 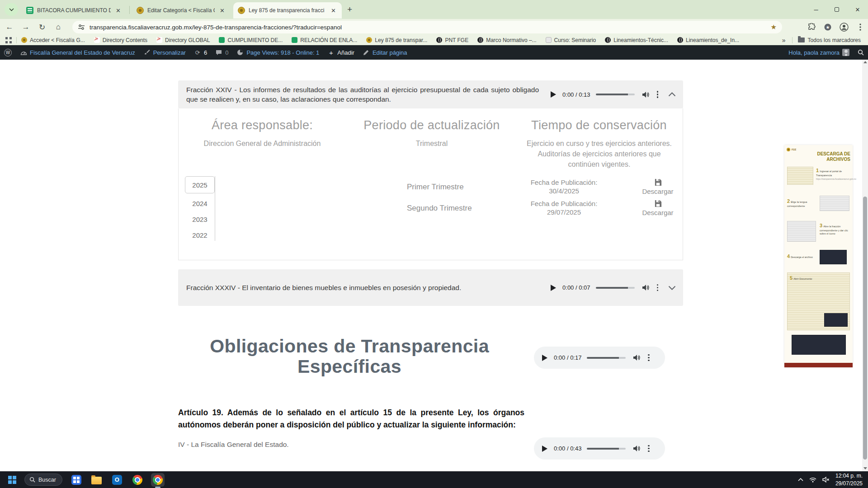 I want to click on bookmark-item: Marco Normativo –..., so click(x=507, y=40).